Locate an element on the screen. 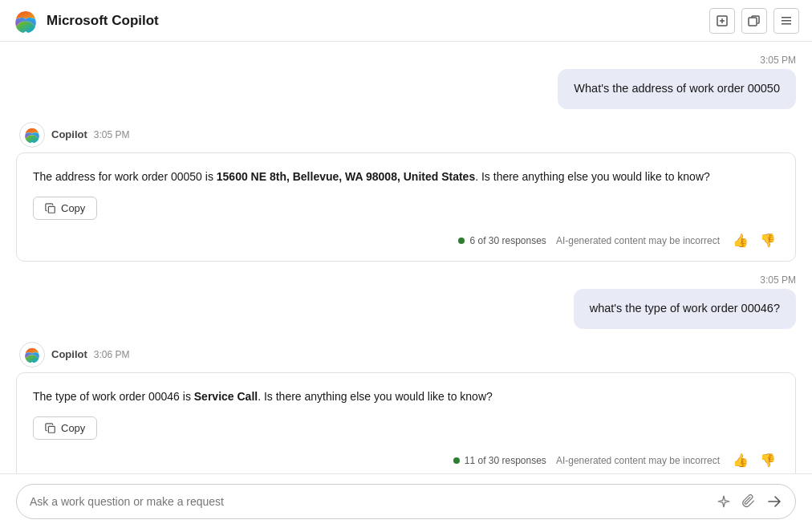 This screenshot has width=812, height=532. copilot-text-2: The type of work order 00046 is Service … is located at coordinates (406, 396).